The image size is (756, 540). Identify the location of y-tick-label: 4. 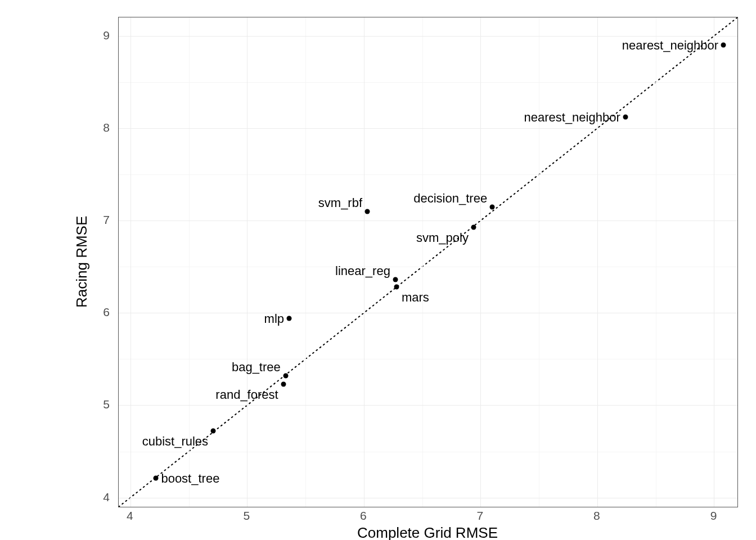
(101, 497).